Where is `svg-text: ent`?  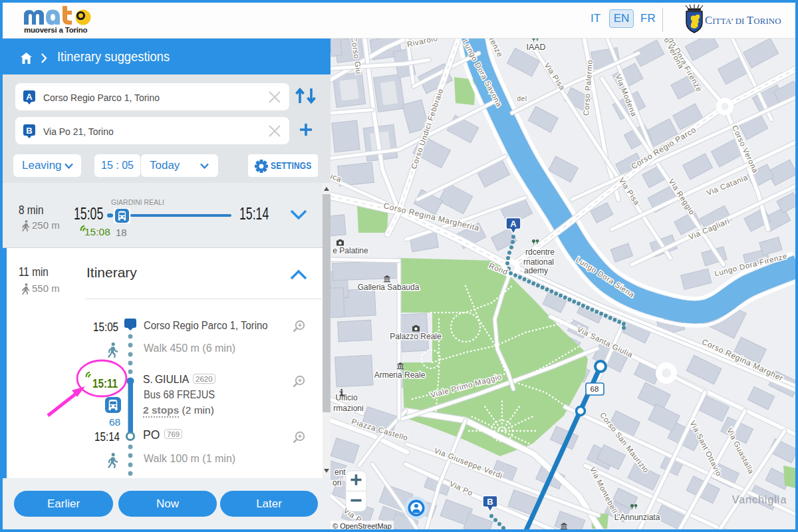
svg-text: ent is located at coordinates (340, 472).